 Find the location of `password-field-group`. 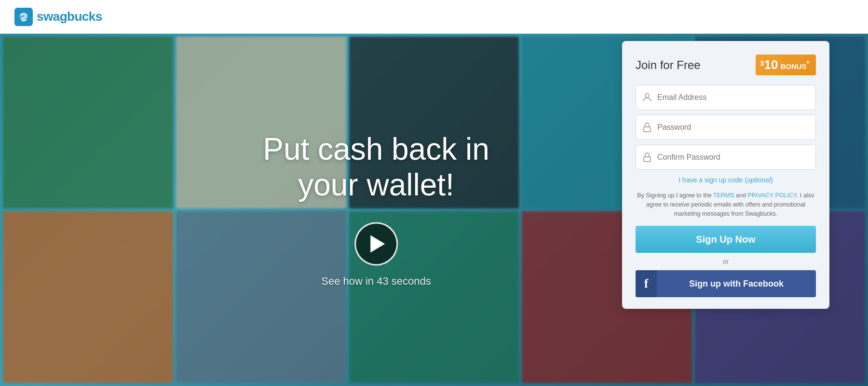

password-field-group is located at coordinates (726, 127).